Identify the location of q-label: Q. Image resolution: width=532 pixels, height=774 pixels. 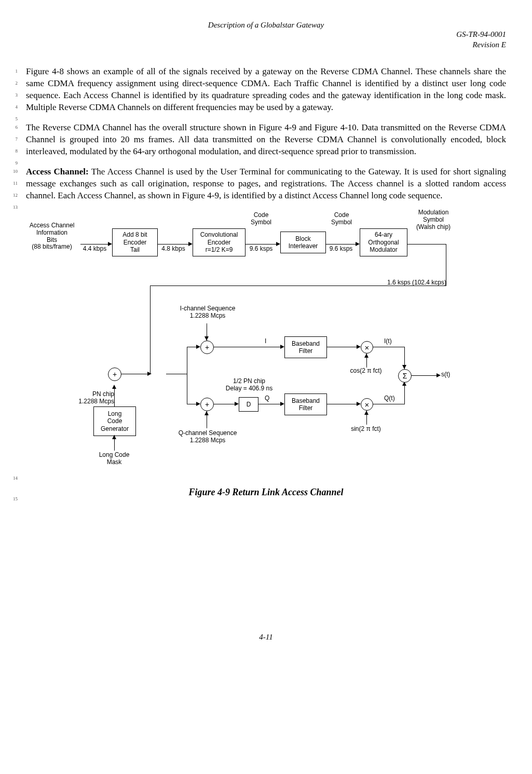
(267, 399).